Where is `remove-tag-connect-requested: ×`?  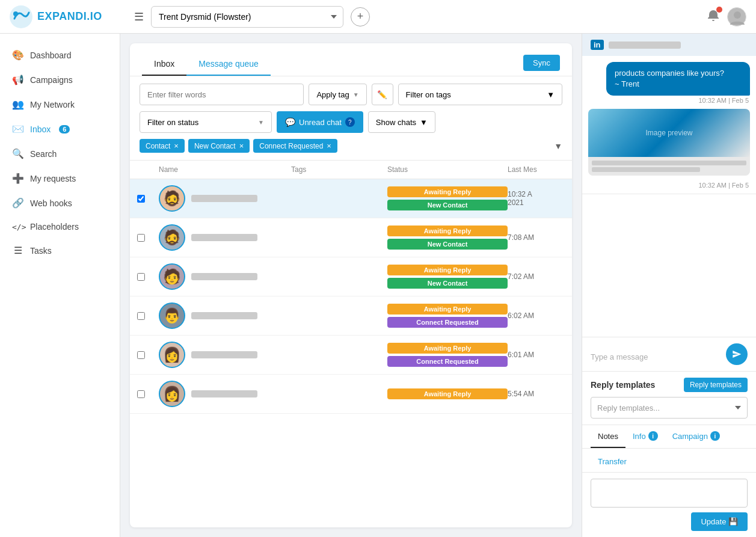 remove-tag-connect-requested: × is located at coordinates (329, 146).